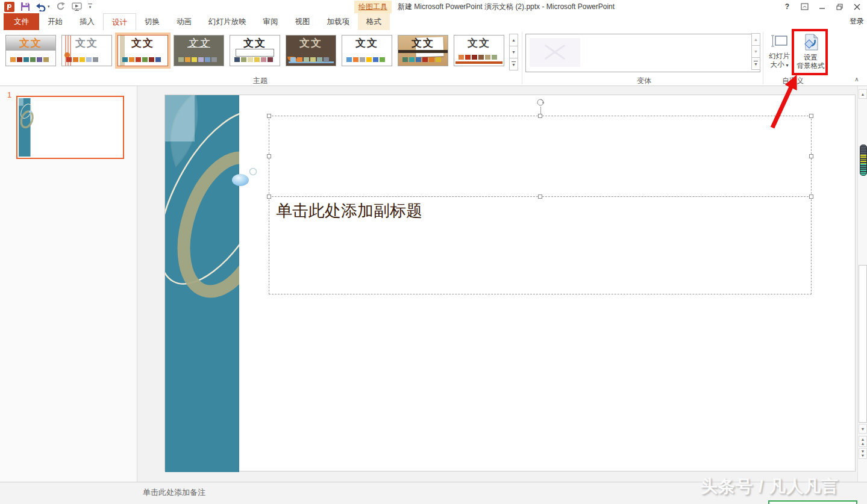 This screenshot has width=867, height=504. I want to click on window-title: 新建 Microsoft PowerPoint 演示文稿 (2).pptx - …, so click(506, 7).